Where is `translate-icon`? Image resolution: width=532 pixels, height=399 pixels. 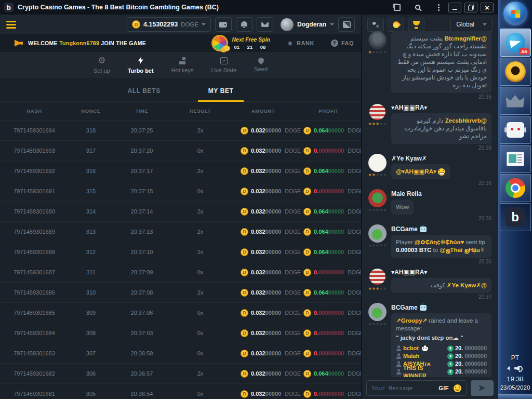
translate-icon is located at coordinates (397, 7).